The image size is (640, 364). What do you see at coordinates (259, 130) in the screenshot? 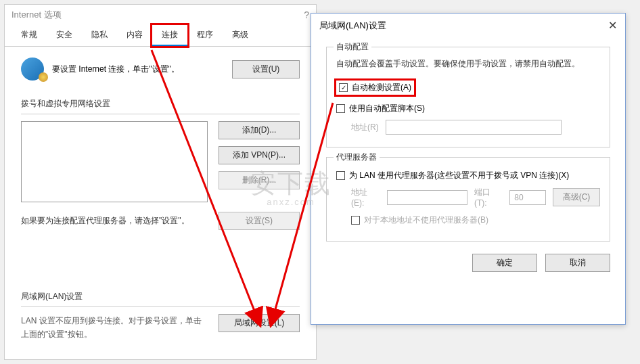
I see `add-button: 添加(D)...` at bounding box center [259, 130].